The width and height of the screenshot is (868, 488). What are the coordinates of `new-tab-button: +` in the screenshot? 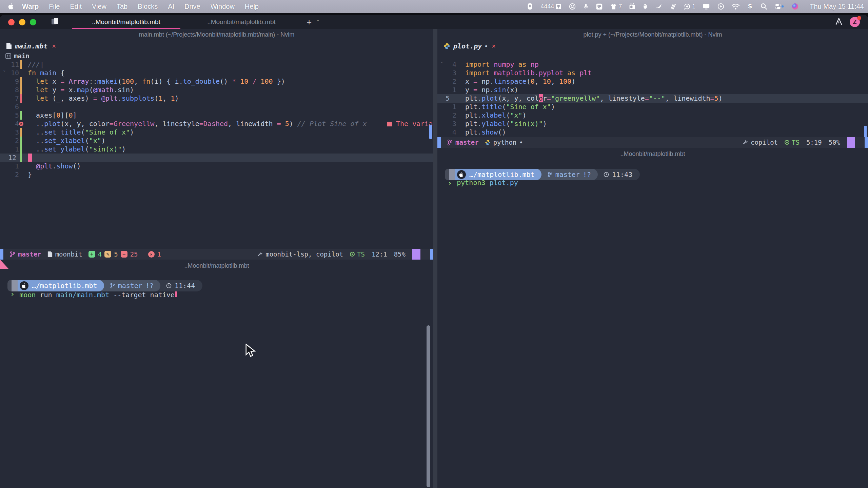 It's located at (308, 22).